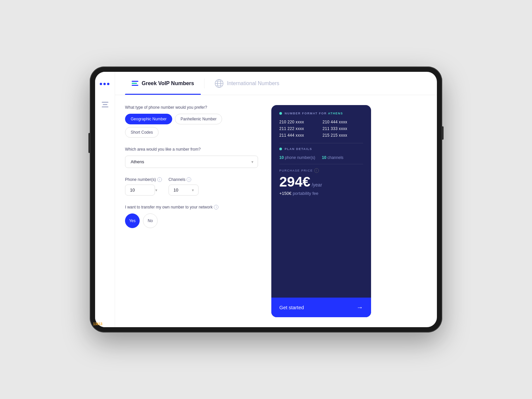 Image resolution: width=532 pixels, height=399 pixels. What do you see at coordinates (189, 180) in the screenshot?
I see `channels-info-icon: i` at bounding box center [189, 180].